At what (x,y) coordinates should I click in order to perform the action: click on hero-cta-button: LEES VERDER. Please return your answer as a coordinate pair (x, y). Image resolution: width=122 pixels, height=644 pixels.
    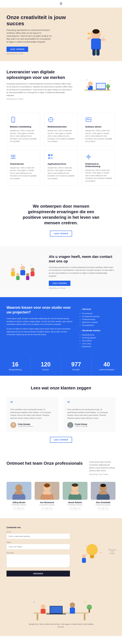
    Looking at the image, I should click on (17, 49).